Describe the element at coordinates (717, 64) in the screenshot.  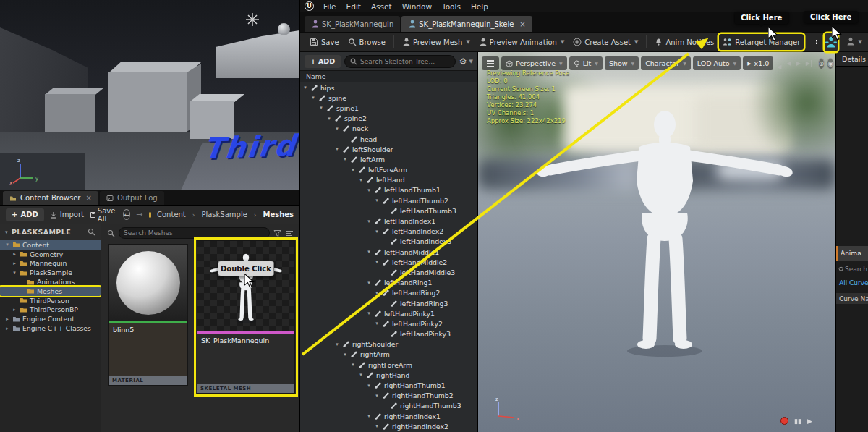
I see `lod-button: LOD Auto▼` at that location.